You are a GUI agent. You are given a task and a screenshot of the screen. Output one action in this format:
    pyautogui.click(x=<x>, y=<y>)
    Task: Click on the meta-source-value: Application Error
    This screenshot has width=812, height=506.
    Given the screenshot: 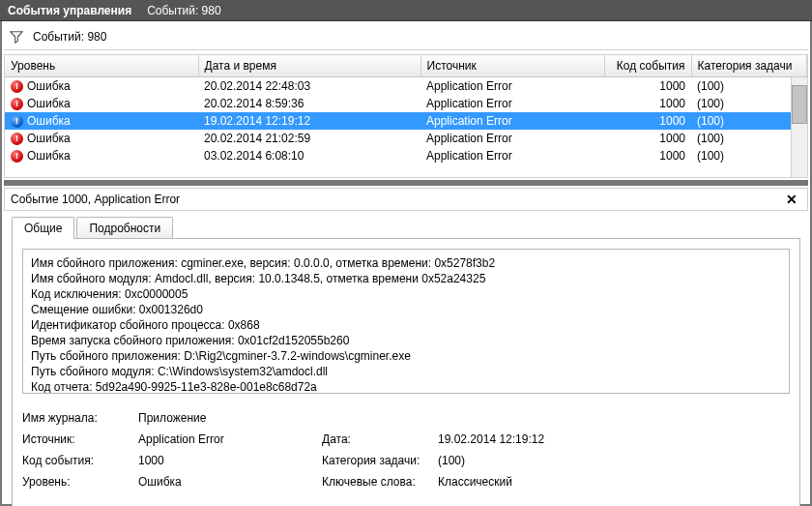 What is the action you would take?
    pyautogui.click(x=230, y=439)
    